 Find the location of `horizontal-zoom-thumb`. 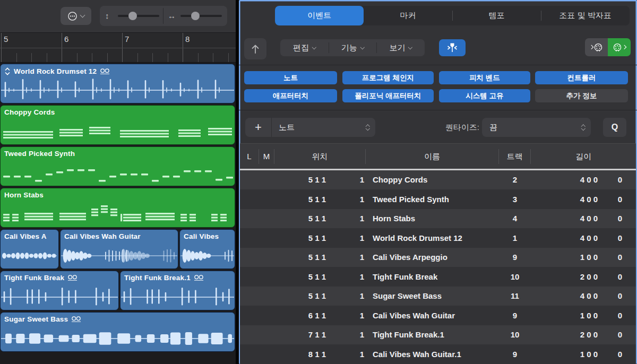

horizontal-zoom-thumb is located at coordinates (195, 16).